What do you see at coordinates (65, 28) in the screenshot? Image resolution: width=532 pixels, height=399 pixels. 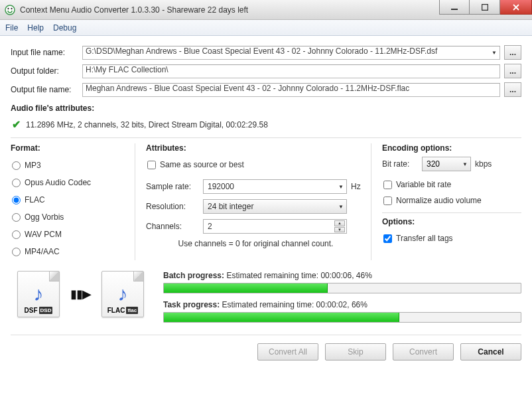 I see `menu-debug: Debug` at bounding box center [65, 28].